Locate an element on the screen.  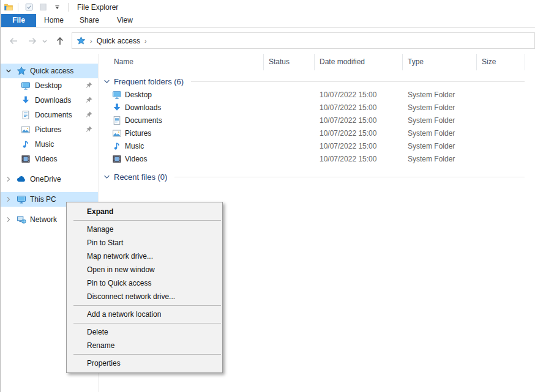
forward-button is located at coordinates (32, 41).